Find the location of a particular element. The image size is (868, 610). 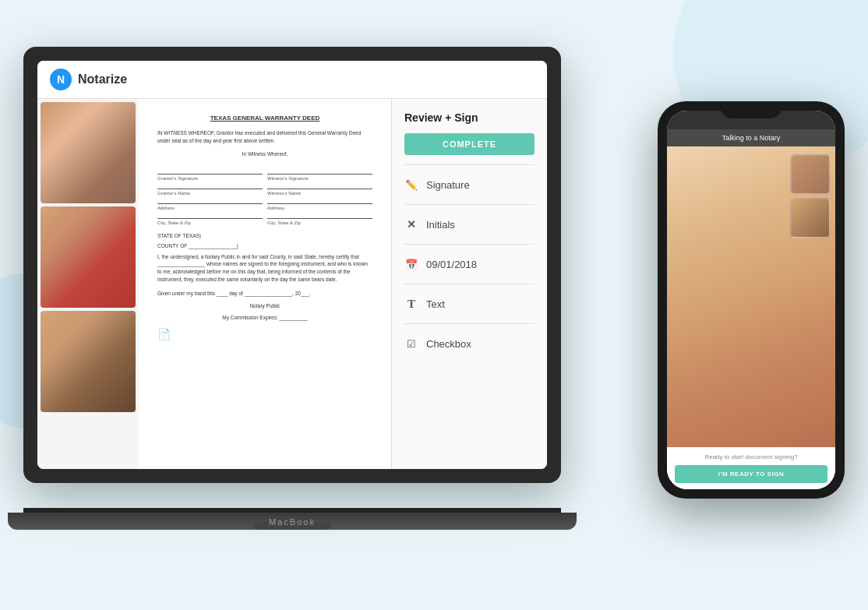

tool-checkbox: ☑ Checkbox is located at coordinates (469, 344).